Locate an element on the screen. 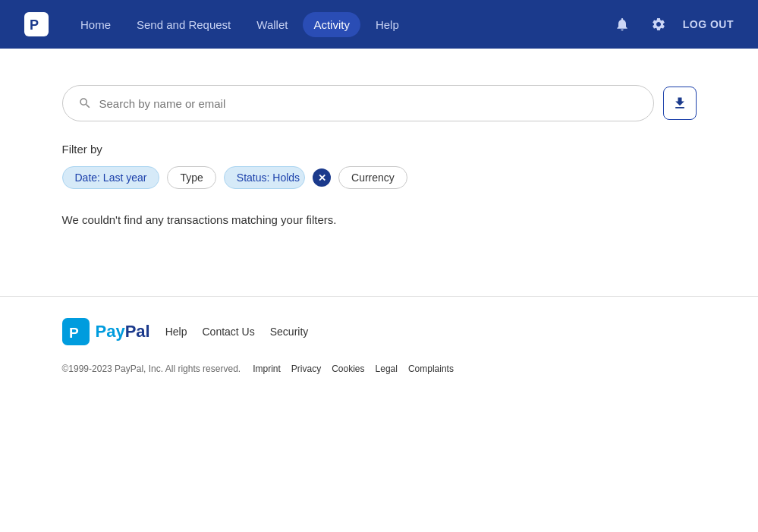 This screenshot has height=532, width=758. nav-send-and-request: Send and Request is located at coordinates (184, 24).